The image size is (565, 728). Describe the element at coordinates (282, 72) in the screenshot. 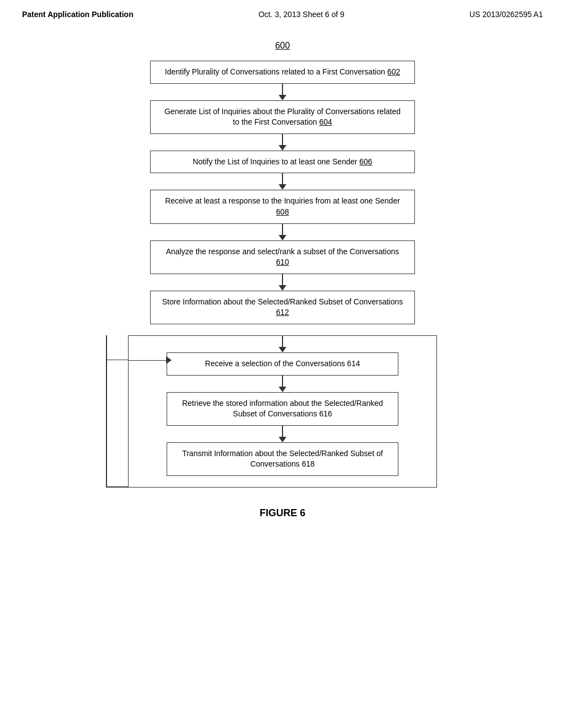

I see `flow-box-602: Identify Plurality of Conversations rela…` at that location.